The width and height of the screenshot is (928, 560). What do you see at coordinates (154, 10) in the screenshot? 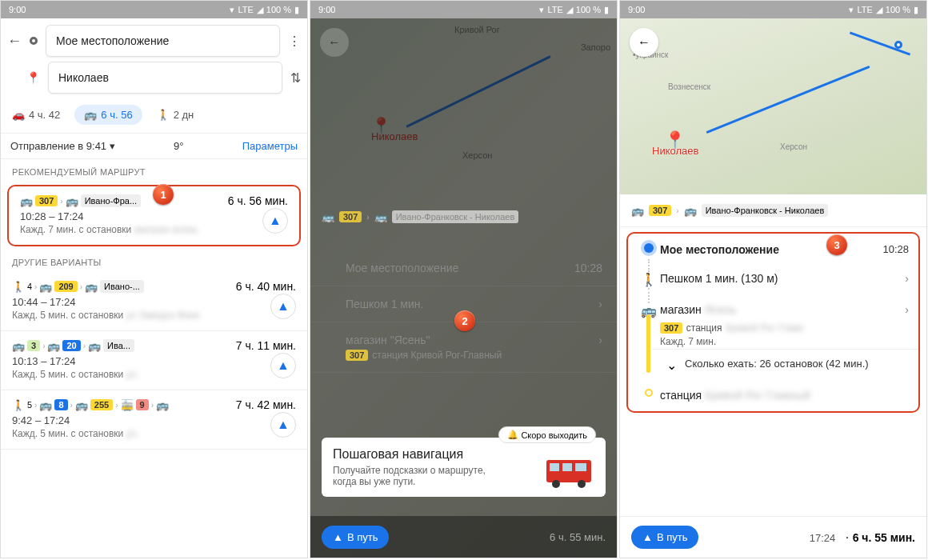
I see `status-bar: 9:00 ▾ LTE ◢ 100 % ▮` at bounding box center [154, 10].